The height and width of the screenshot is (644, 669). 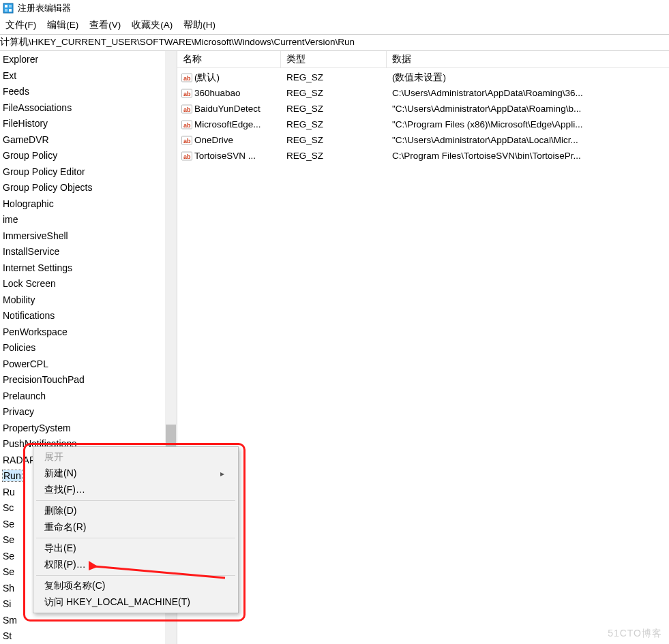 What do you see at coordinates (83, 108) in the screenshot?
I see `tree-item: FileAssociations` at bounding box center [83, 108].